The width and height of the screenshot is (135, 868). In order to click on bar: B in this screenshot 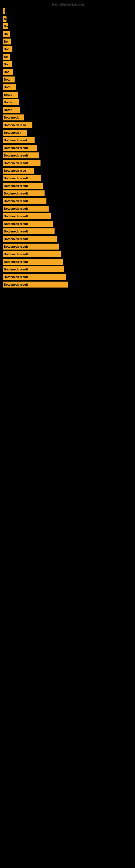, I will do `click(4, 11)`.